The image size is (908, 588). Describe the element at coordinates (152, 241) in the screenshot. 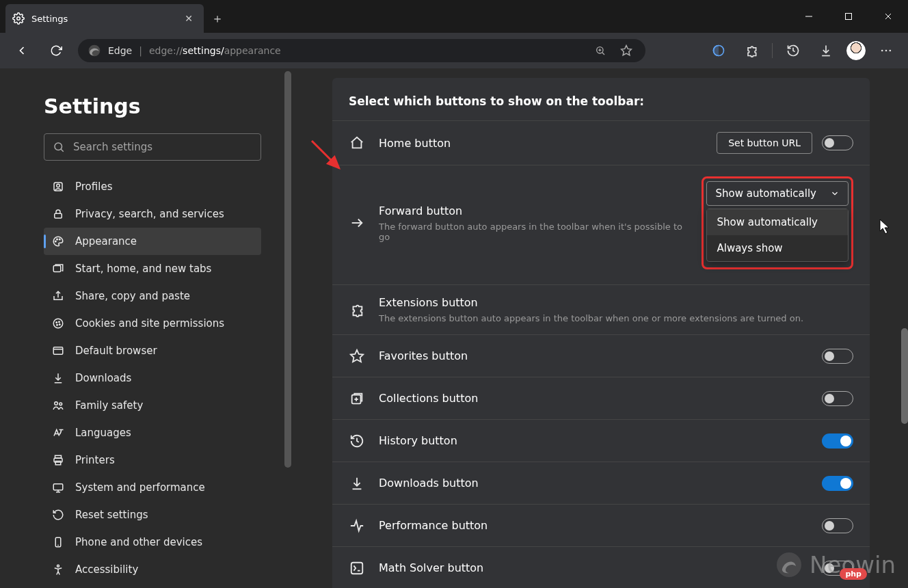

I see `nav-appearance: Appearance` at that location.